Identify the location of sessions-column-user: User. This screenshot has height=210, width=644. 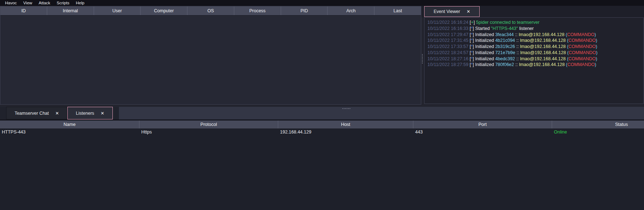
(117, 11).